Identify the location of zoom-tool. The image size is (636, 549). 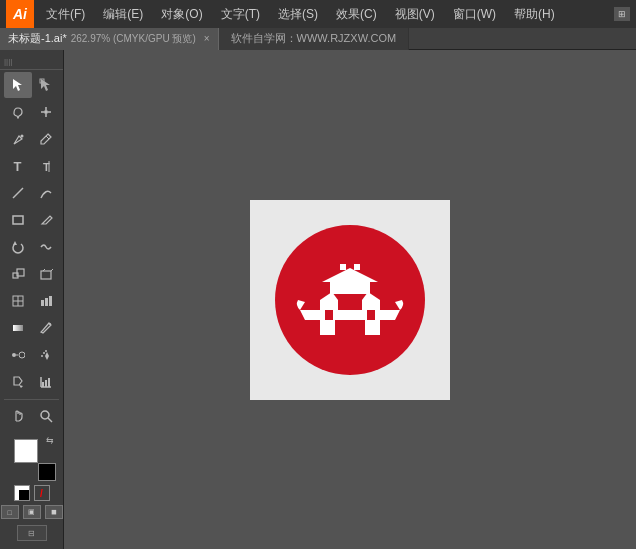
(46, 416).